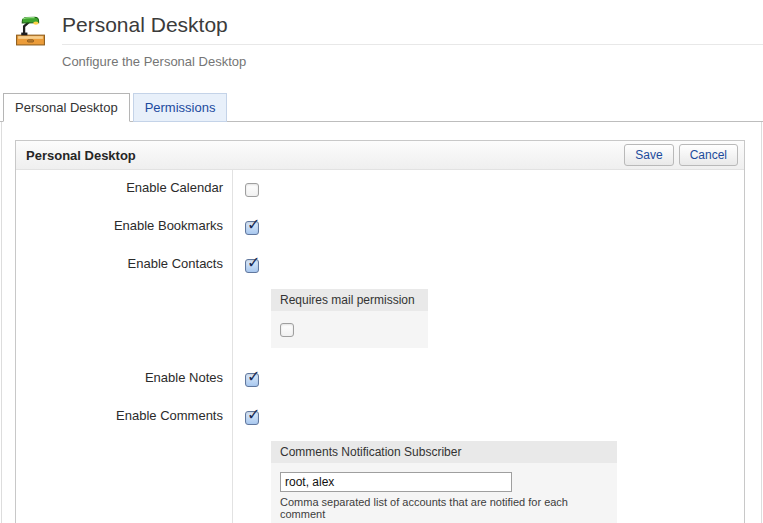  I want to click on comments-subscriber-input, so click(396, 482).